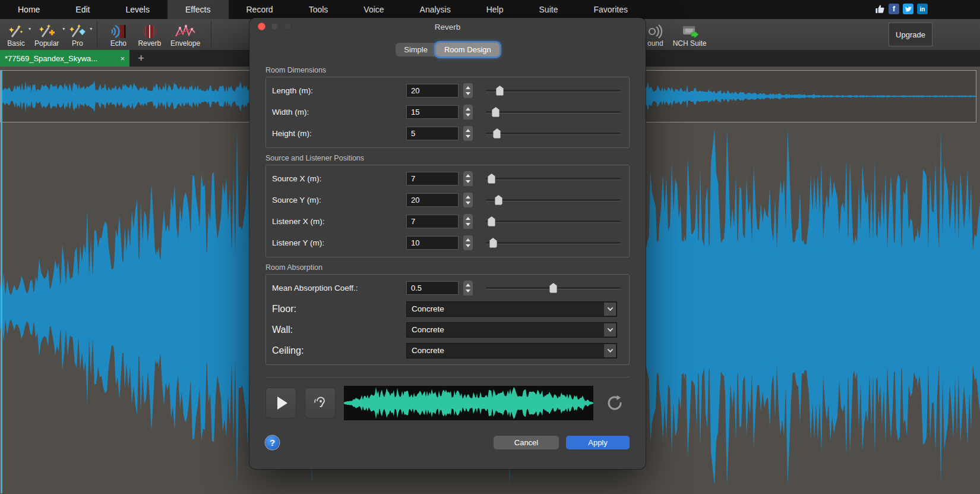  What do you see at coordinates (435, 10) in the screenshot?
I see `menu-item-analysis: Analysis` at bounding box center [435, 10].